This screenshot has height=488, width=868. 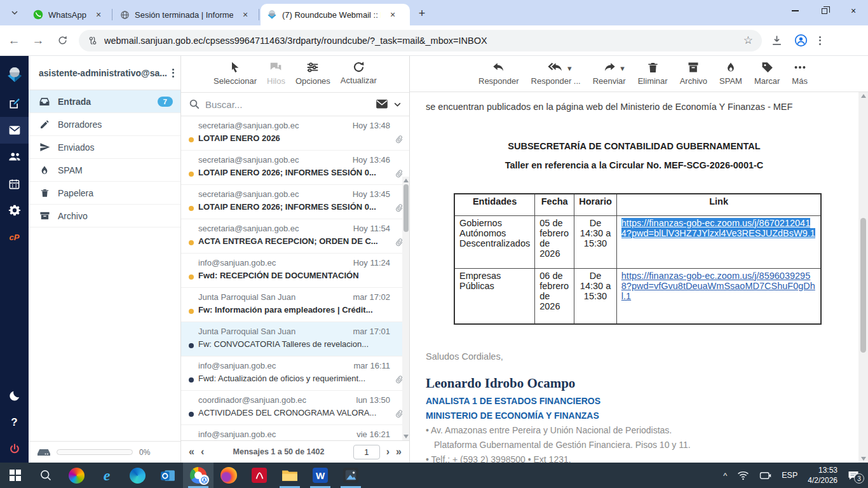 What do you see at coordinates (93, 41) in the screenshot?
I see `site-info-icon` at bounding box center [93, 41].